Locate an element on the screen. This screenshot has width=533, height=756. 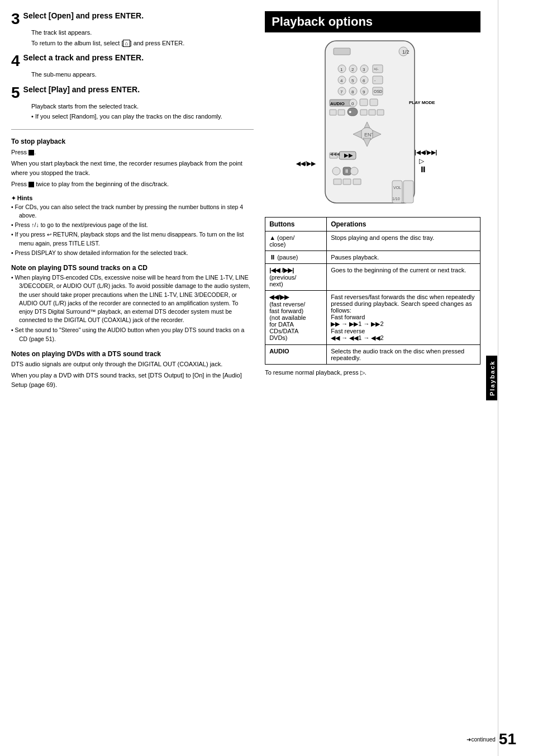
table-cell-button: ⏸ (pause) is located at coordinates (296, 257).